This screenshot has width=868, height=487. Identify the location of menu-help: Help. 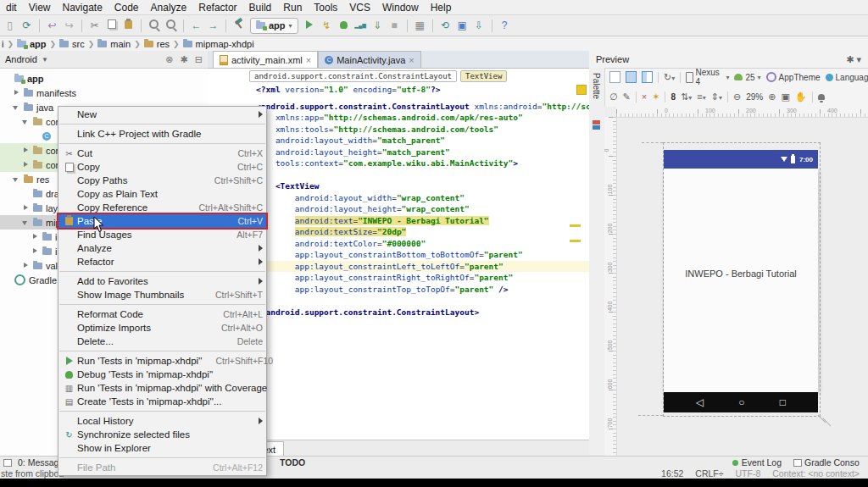
(441, 8).